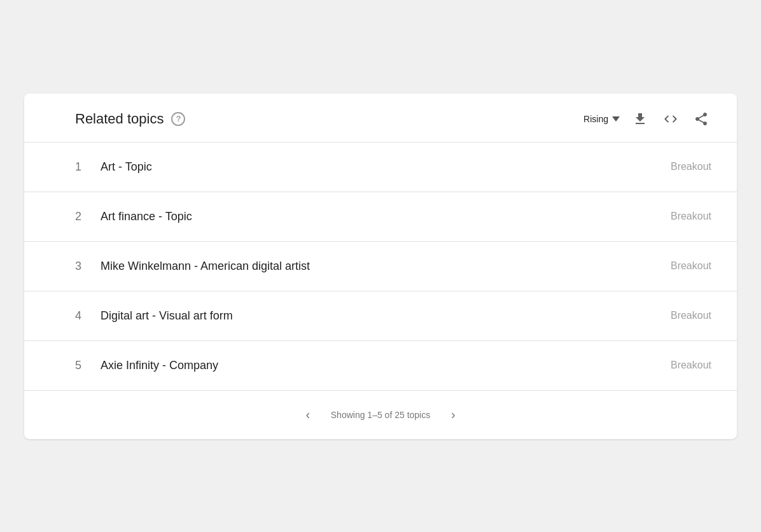 The width and height of the screenshot is (761, 532). Describe the element at coordinates (88, 216) in the screenshot. I see `topic-rank: 2` at that location.